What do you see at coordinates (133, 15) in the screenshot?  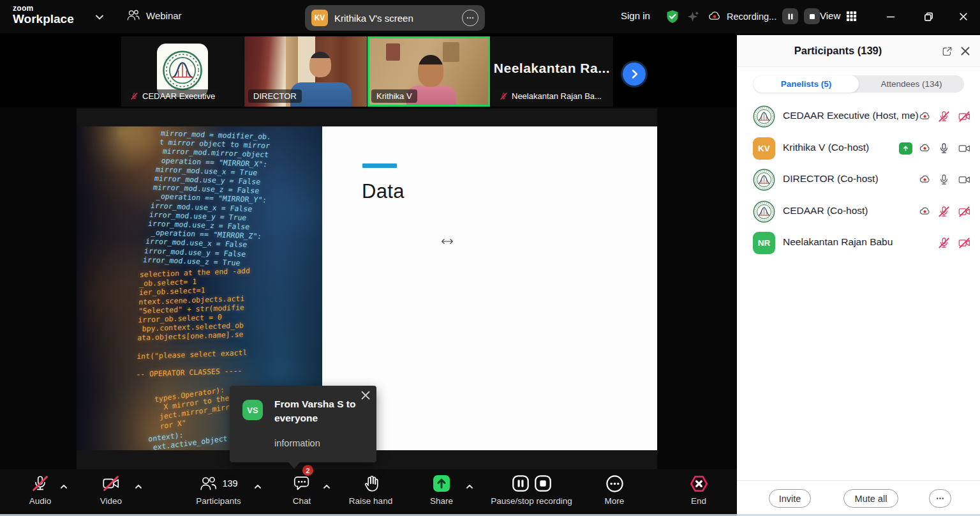 I see `people-icon` at bounding box center [133, 15].